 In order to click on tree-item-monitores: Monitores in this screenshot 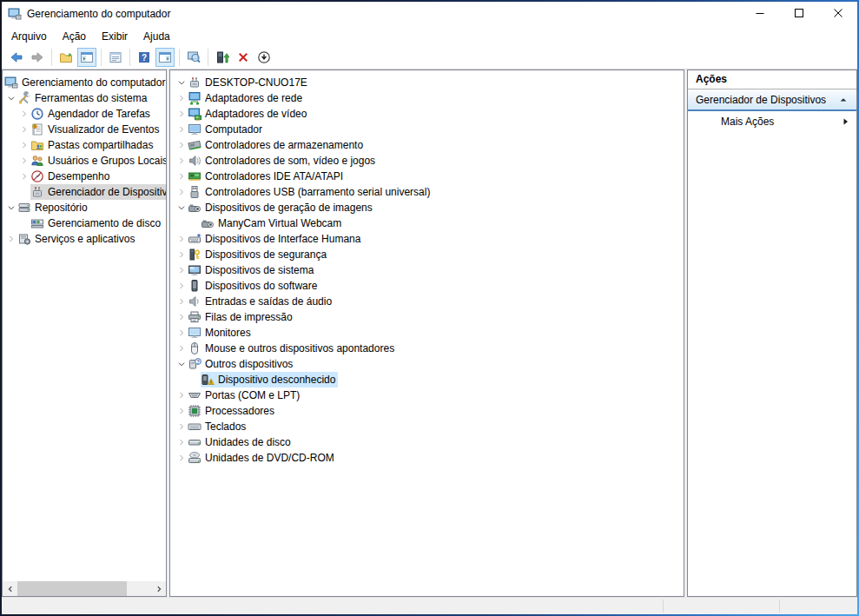, I will do `click(427, 333)`.